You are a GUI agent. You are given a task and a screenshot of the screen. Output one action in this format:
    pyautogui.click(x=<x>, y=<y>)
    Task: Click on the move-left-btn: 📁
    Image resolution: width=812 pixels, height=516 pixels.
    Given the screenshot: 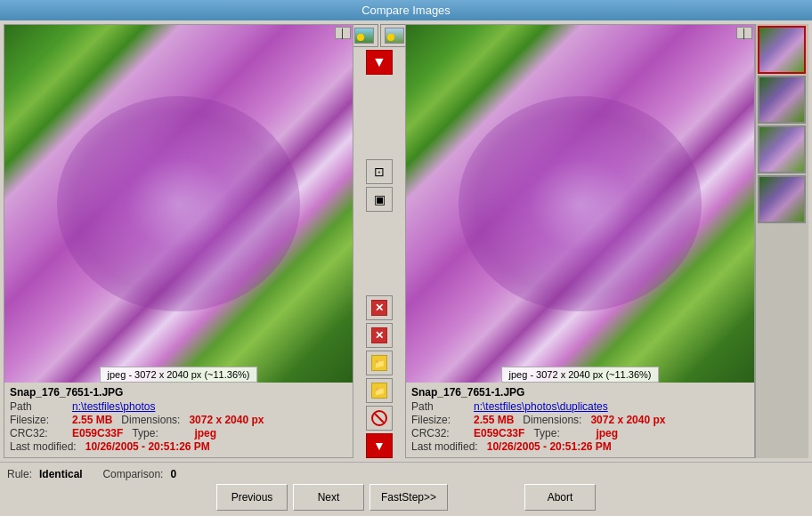 What is the action you would take?
    pyautogui.click(x=379, y=363)
    